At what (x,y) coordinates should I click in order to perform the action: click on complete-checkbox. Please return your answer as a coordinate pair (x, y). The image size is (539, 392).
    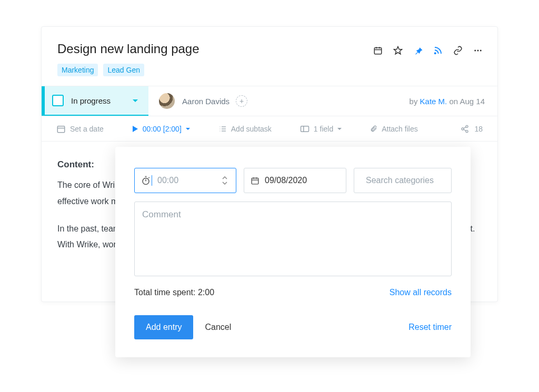
    Looking at the image, I should click on (58, 100).